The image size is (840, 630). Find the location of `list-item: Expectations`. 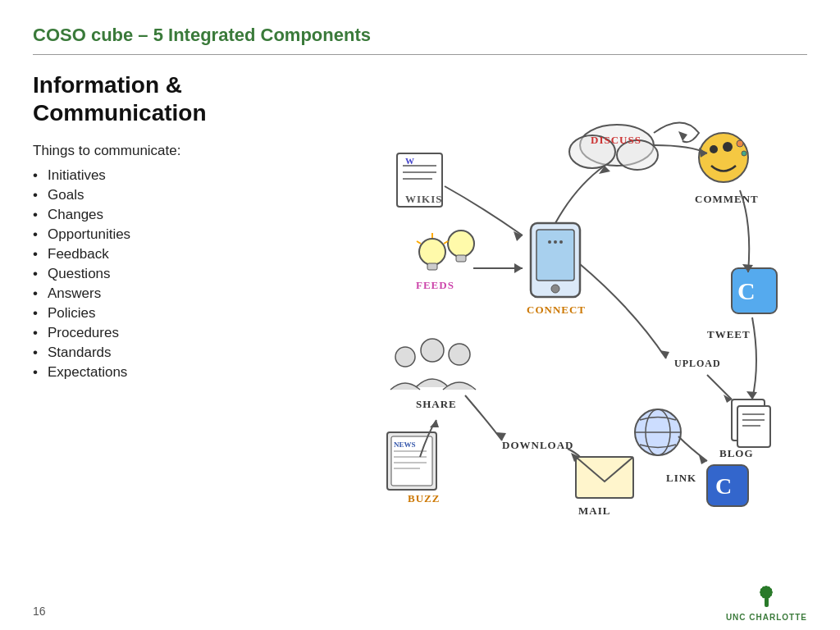

list-item: Expectations is located at coordinates (172, 372).